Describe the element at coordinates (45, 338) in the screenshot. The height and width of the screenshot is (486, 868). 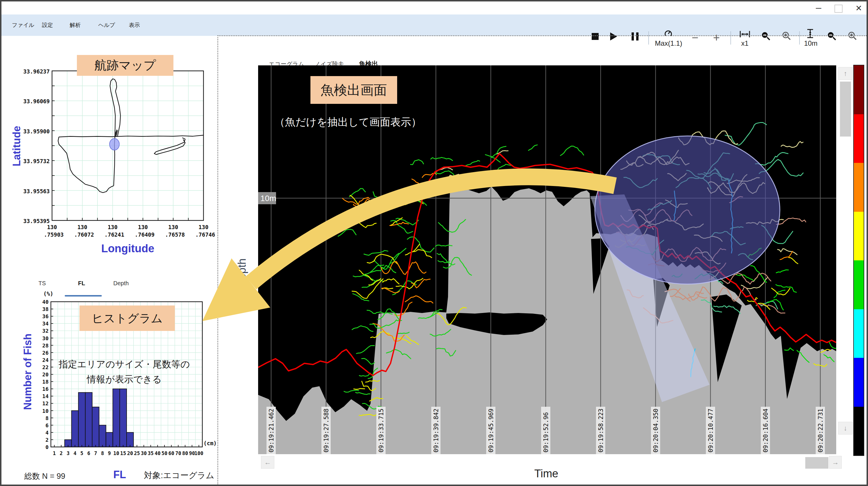
I see `svg-text: 30` at that location.